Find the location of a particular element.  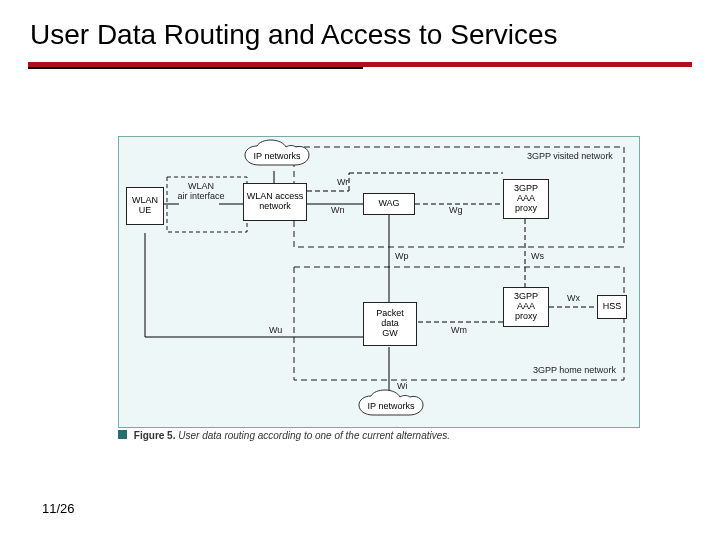

cloud-ip-top-label: IP networks is located at coordinates (277, 156).